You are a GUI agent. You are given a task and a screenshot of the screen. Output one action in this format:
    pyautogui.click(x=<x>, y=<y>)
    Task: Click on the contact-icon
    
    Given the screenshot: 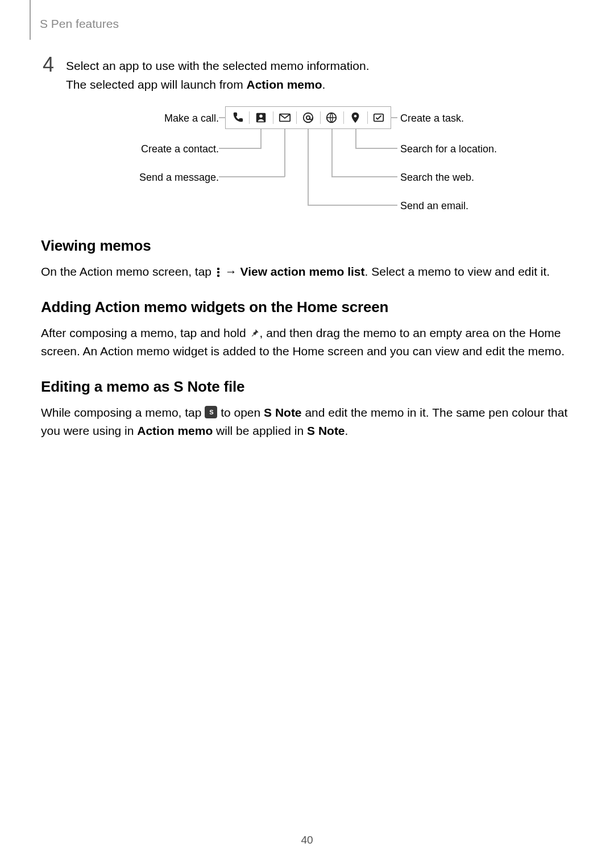 What is the action you would take?
    pyautogui.click(x=260, y=118)
    